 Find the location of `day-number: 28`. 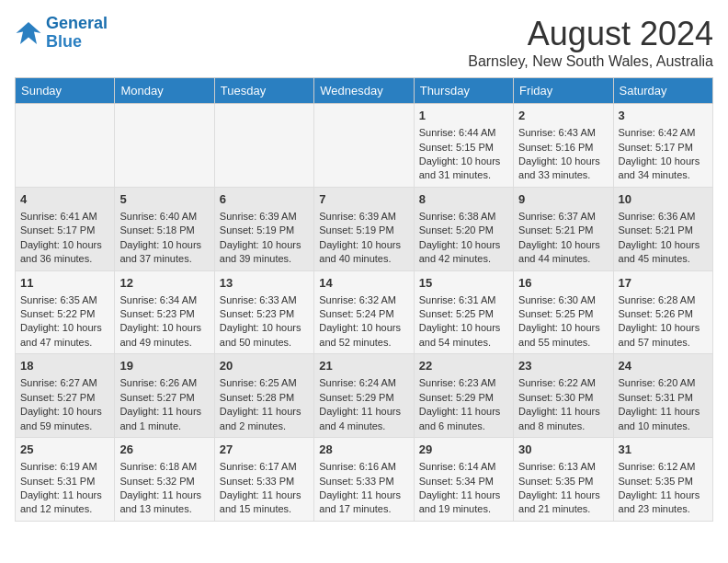

day-number: 28 is located at coordinates (364, 450).